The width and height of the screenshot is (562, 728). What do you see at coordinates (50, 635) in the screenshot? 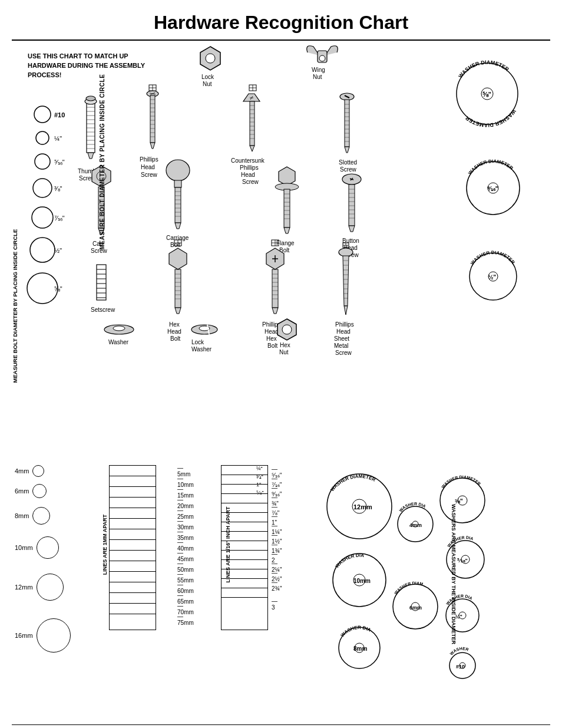
I see `size-16mm: 16mm` at bounding box center [50, 635].